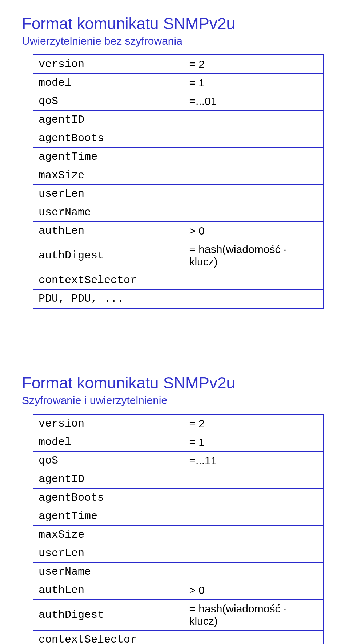  Describe the element at coordinates (254, 461) in the screenshot. I see `field-value: =...11` at that location.